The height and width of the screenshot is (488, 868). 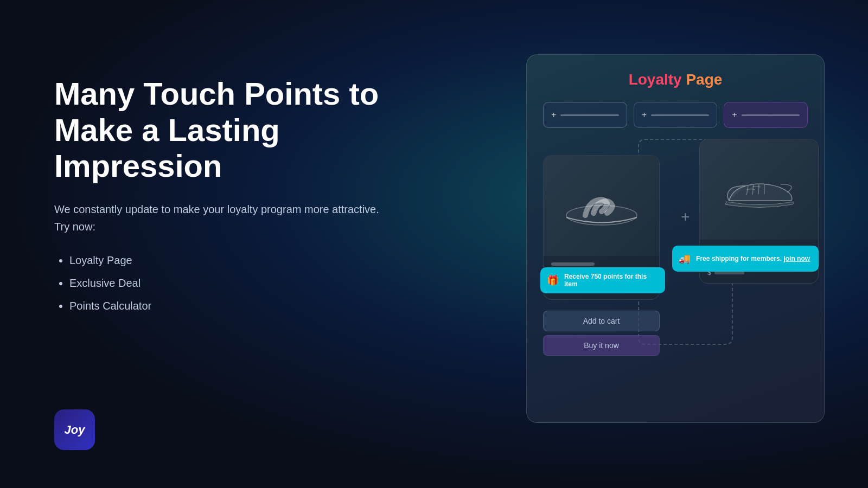 What do you see at coordinates (225, 283) in the screenshot?
I see `bullet-exclusive-deal: Exclusive Deal` at bounding box center [225, 283].